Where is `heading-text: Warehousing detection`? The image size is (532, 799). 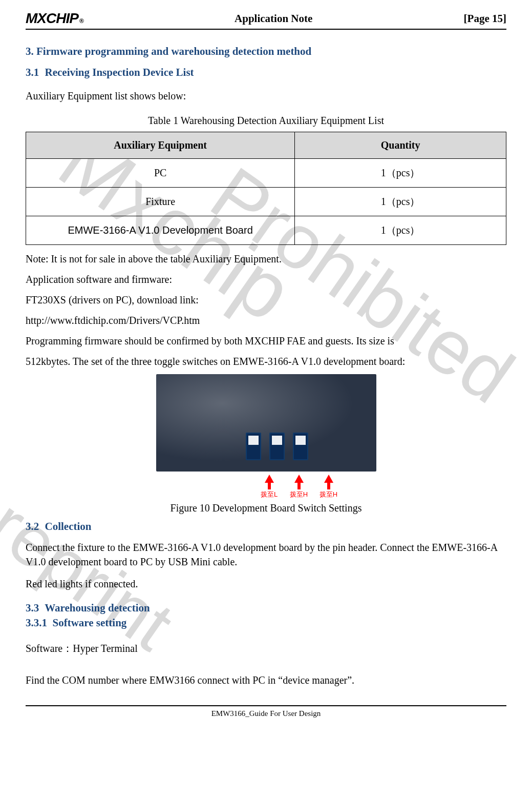 heading-text: Warehousing detection is located at coordinates (97, 608).